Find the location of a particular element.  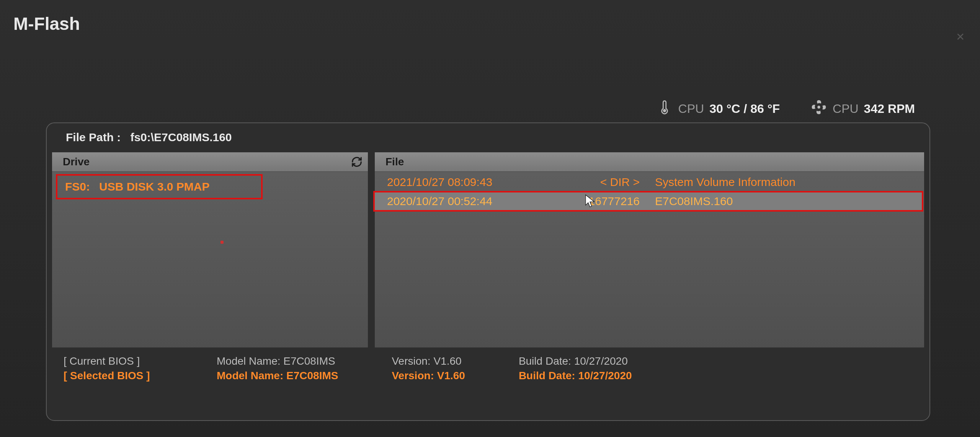

thermometer-icon is located at coordinates (665, 109).